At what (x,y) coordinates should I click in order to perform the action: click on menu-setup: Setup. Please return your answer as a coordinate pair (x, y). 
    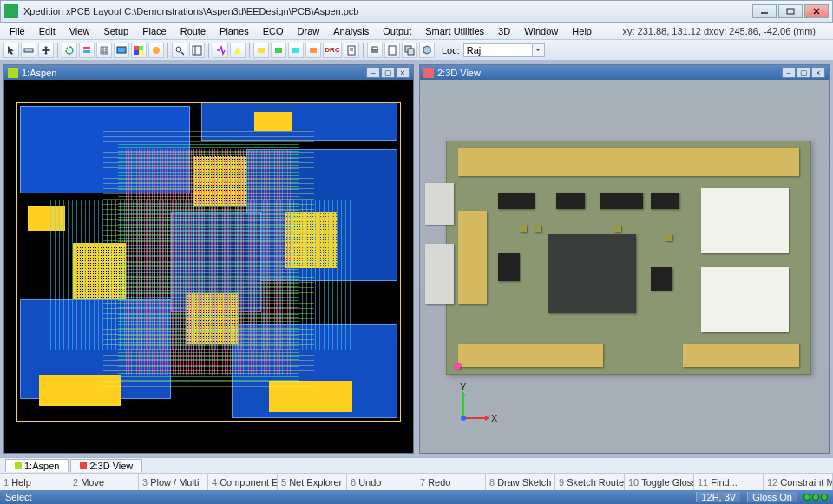
    Looking at the image, I should click on (116, 31).